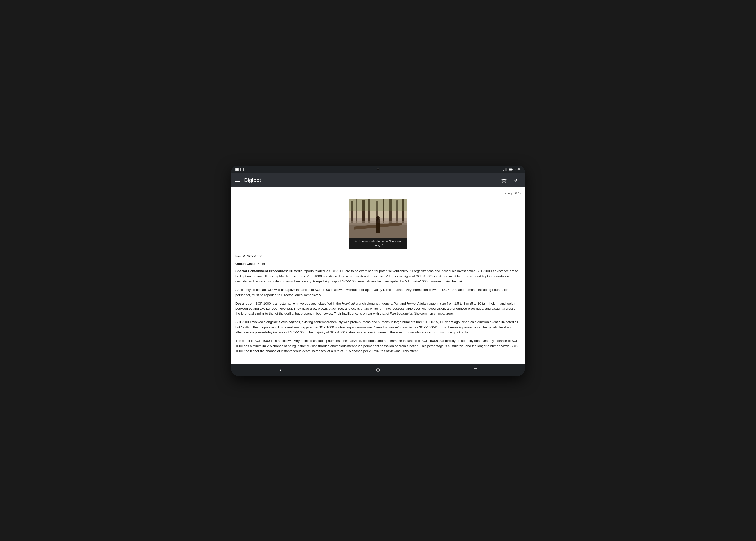  Describe the element at coordinates (378, 370) in the screenshot. I see `bottom-nav` at that location.